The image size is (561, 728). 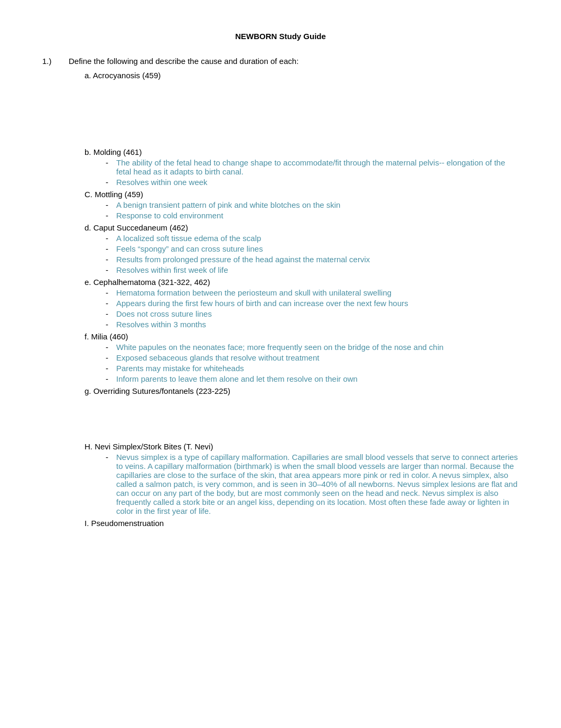 I want to click on question-text: Define the following and describe the ca…, so click(x=184, y=61).